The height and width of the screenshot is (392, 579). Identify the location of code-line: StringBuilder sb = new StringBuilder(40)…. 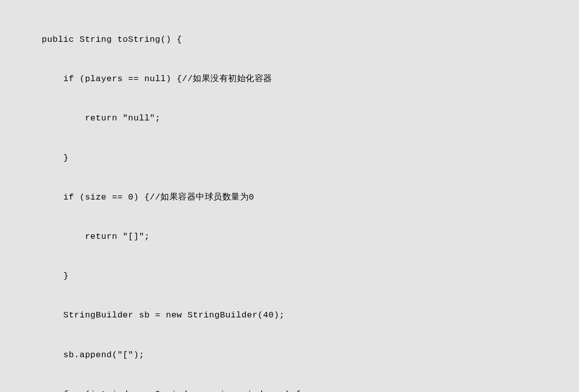
(290, 315).